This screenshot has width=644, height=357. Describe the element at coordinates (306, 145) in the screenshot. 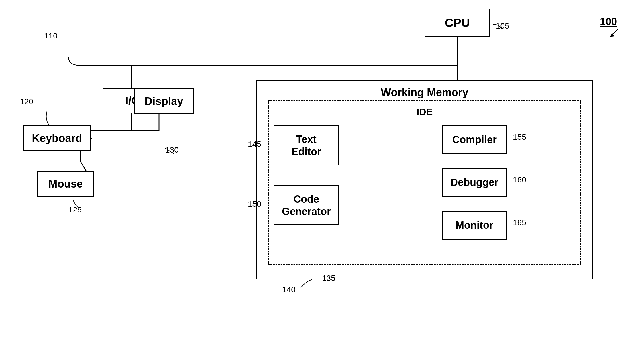

I see `text-editor-label: TextEditor` at that location.